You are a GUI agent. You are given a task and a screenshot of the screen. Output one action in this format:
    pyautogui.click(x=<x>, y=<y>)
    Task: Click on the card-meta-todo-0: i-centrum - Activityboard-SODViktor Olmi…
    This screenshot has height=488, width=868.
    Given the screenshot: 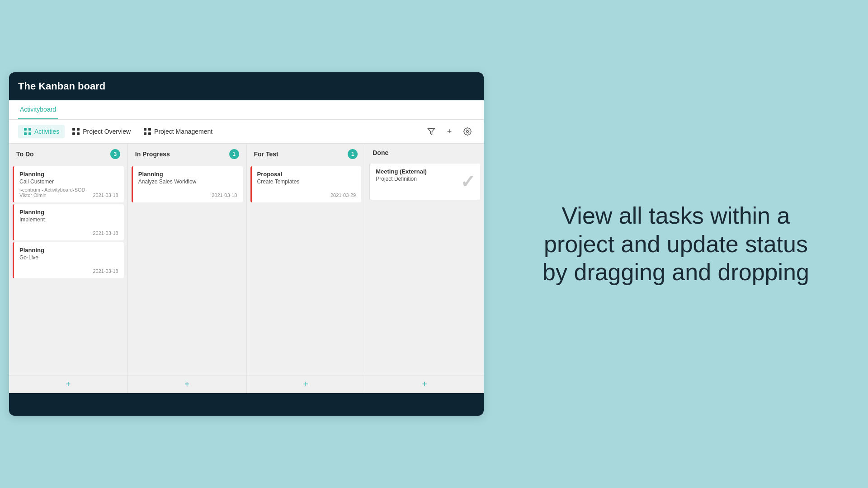 What is the action you would take?
    pyautogui.click(x=52, y=192)
    